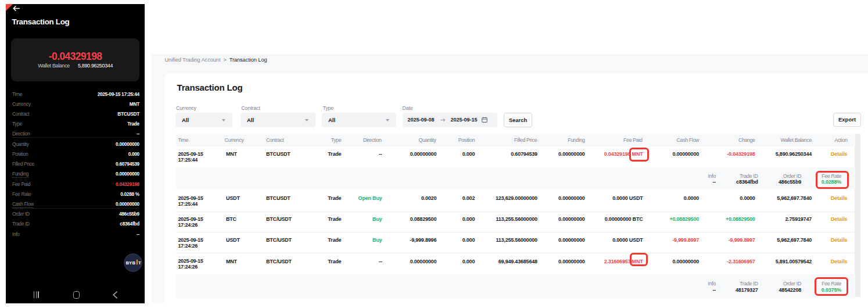 Image resolution: width=868 pixels, height=308 pixels. I want to click on svg-text: T, so click(139, 263).